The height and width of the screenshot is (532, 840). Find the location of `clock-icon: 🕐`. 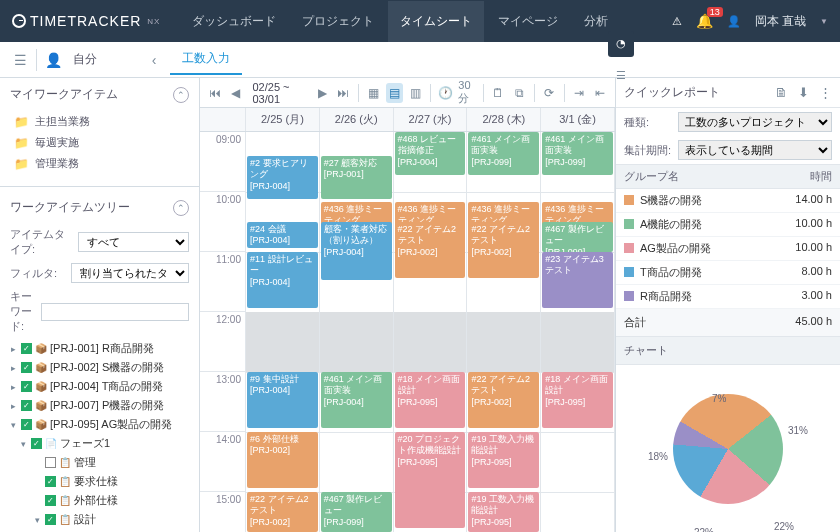

clock-icon: 🕐 is located at coordinates (446, 93).